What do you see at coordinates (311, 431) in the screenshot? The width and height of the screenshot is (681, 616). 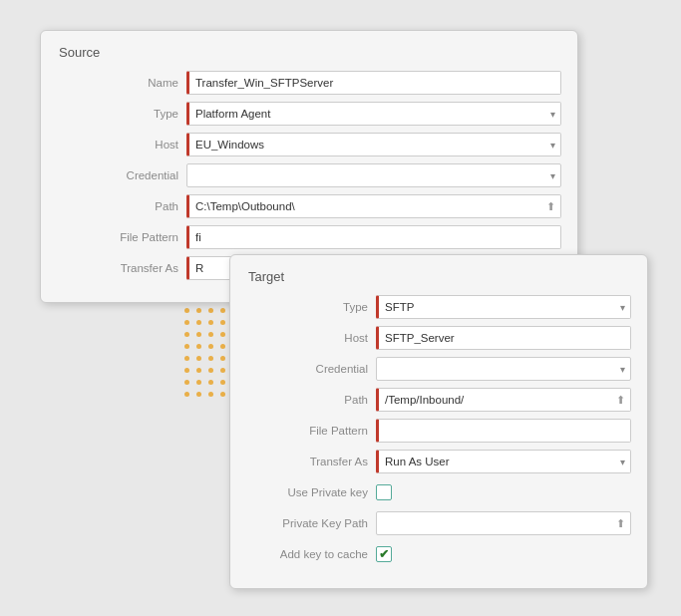 I see `target-file-pattern-label: File Pattern` at bounding box center [311, 431].